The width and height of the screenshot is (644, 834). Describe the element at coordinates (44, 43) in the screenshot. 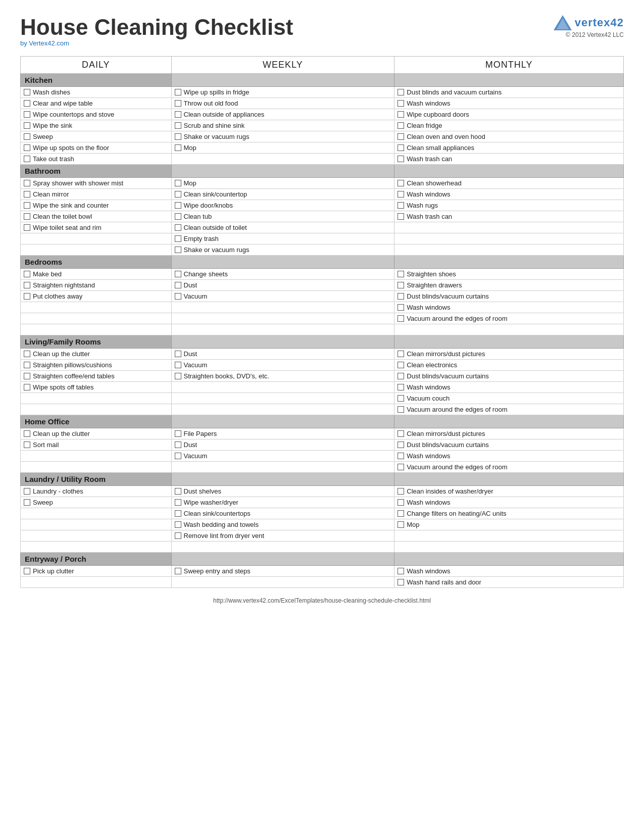

I see `byline-link: by Vertex42.com` at that location.